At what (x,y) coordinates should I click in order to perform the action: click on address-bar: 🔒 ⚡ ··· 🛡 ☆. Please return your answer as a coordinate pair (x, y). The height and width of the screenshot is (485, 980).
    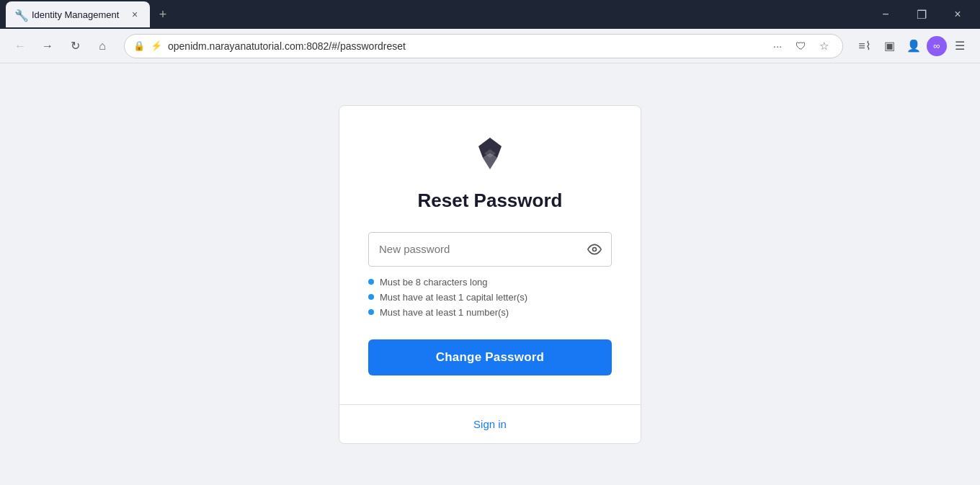
    Looking at the image, I should click on (484, 46).